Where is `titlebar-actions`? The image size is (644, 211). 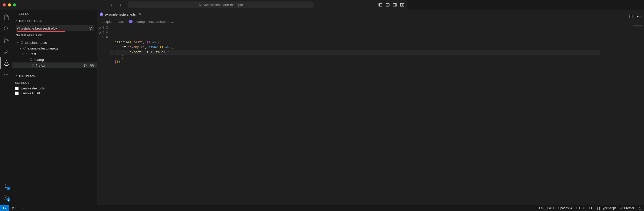
titlebar-actions is located at coordinates (391, 5).